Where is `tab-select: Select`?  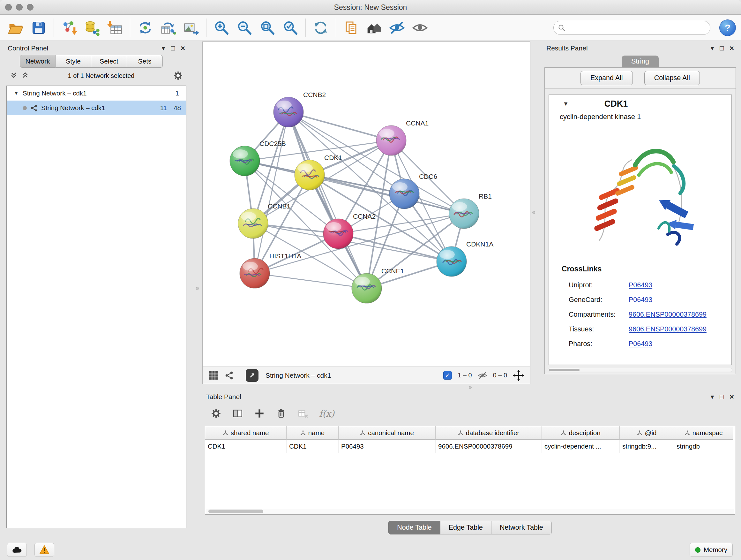
tab-select: Select is located at coordinates (109, 61).